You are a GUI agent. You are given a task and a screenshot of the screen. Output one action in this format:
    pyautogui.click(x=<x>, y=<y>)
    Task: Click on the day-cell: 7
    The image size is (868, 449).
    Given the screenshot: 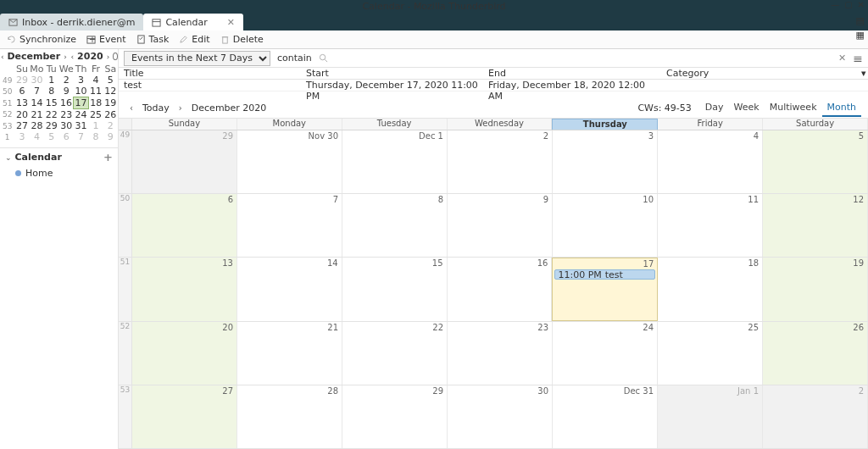 What is the action you would take?
    pyautogui.click(x=290, y=225)
    